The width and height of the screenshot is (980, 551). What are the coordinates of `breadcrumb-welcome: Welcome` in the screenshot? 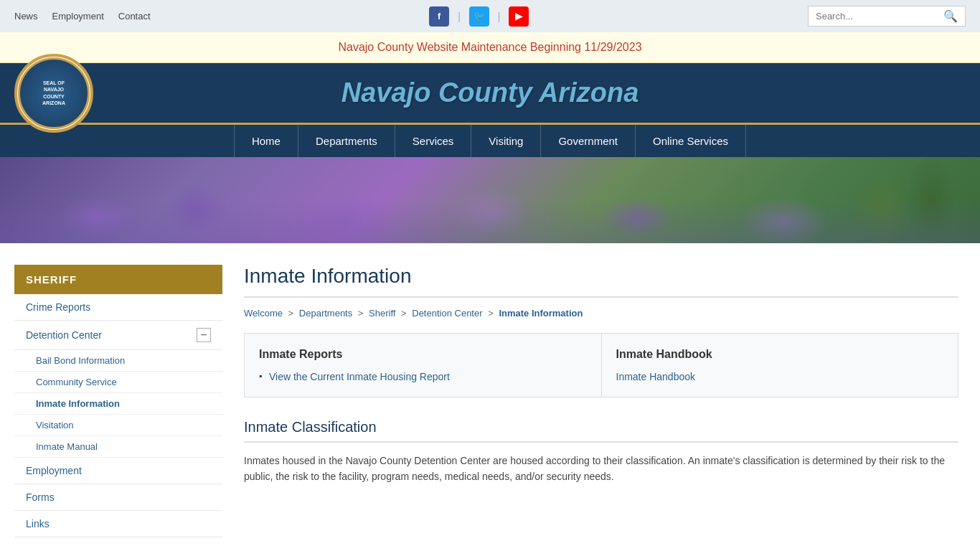 It's located at (263, 313).